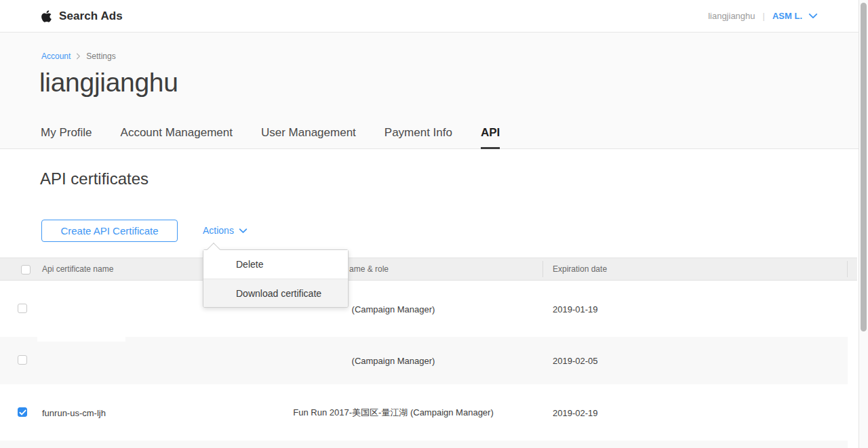 The width and height of the screenshot is (868, 448). What do you see at coordinates (79, 56) in the screenshot?
I see `chevron-right-icon` at bounding box center [79, 56].